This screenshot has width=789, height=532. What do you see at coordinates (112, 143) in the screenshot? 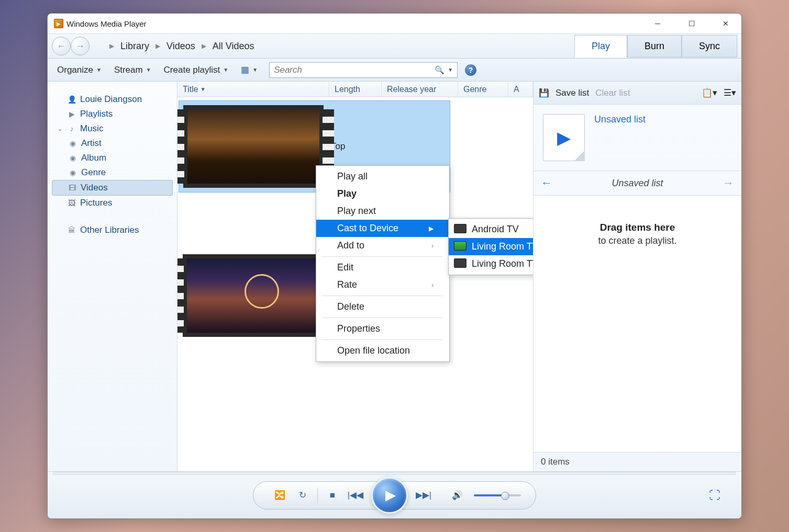
I see `sidebar-item-artist: ◉Artist` at bounding box center [112, 143].